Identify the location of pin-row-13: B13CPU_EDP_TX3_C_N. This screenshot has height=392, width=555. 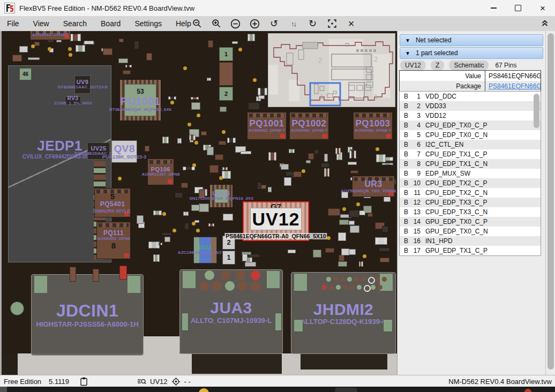
(470, 212).